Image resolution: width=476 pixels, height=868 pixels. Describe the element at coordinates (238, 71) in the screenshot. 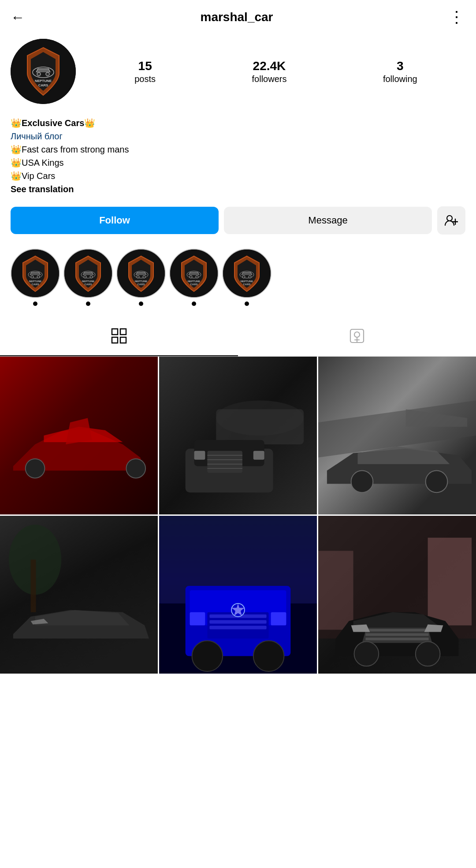

I see `profile-top-row: NEPTUNE CARS 15 posts 22.4K followers 3 …` at that location.